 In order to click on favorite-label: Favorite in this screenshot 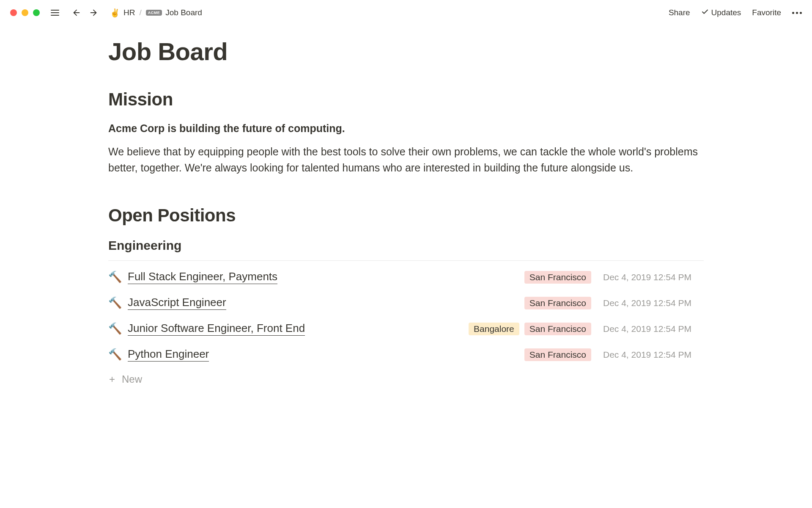, I will do `click(766, 13)`.